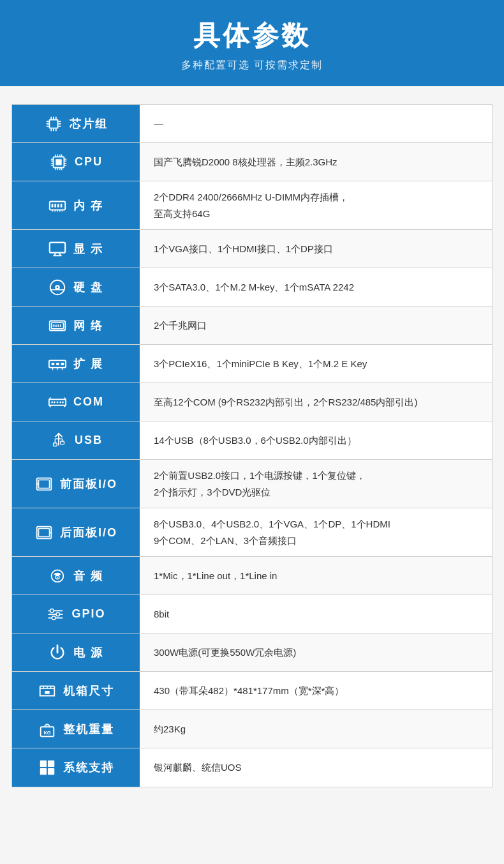 This screenshot has height=864, width=504. Describe the element at coordinates (252, 43) in the screenshot. I see `page-header: 具体参数 多种配置可选 可按需求定制` at that location.